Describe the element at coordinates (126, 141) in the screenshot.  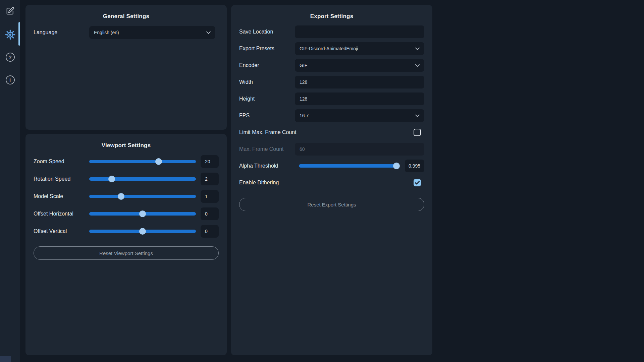
I see `viewport-settings-title: Viewport Settings` at that location.